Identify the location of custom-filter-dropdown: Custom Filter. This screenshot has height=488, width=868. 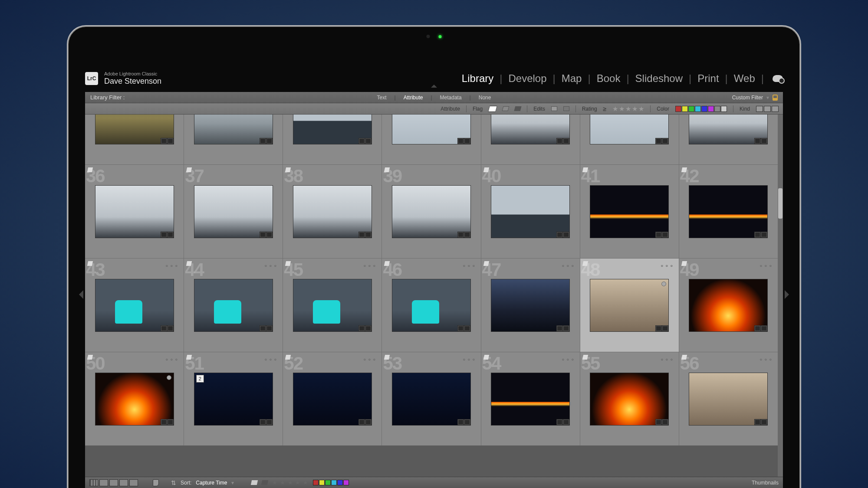
(747, 98).